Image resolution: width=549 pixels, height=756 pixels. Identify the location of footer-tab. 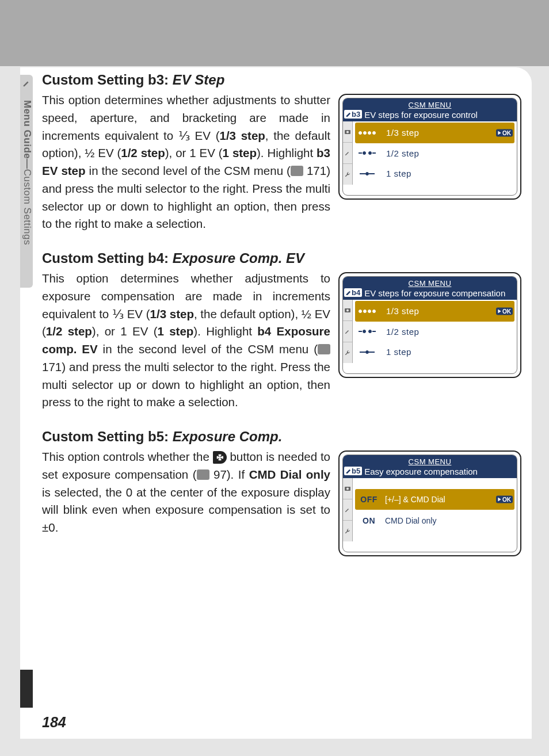
(26, 689).